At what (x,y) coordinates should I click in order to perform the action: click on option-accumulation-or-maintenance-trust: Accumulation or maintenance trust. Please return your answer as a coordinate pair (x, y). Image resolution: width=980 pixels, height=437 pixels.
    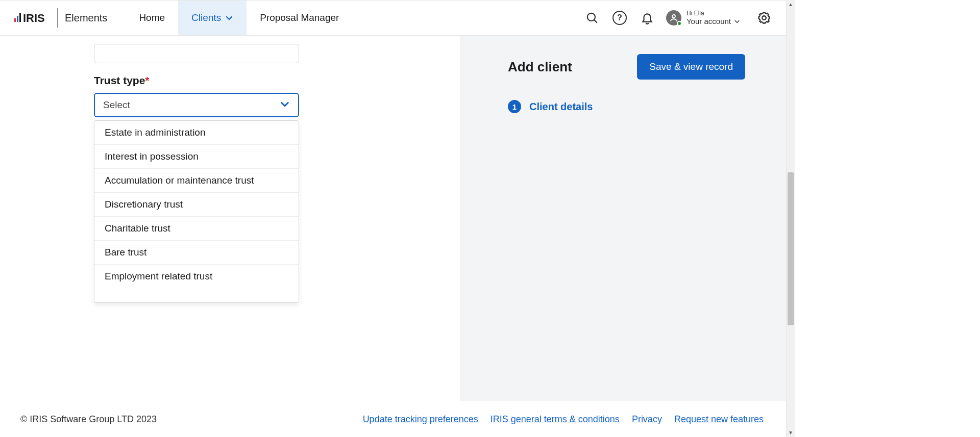
    Looking at the image, I should click on (197, 181).